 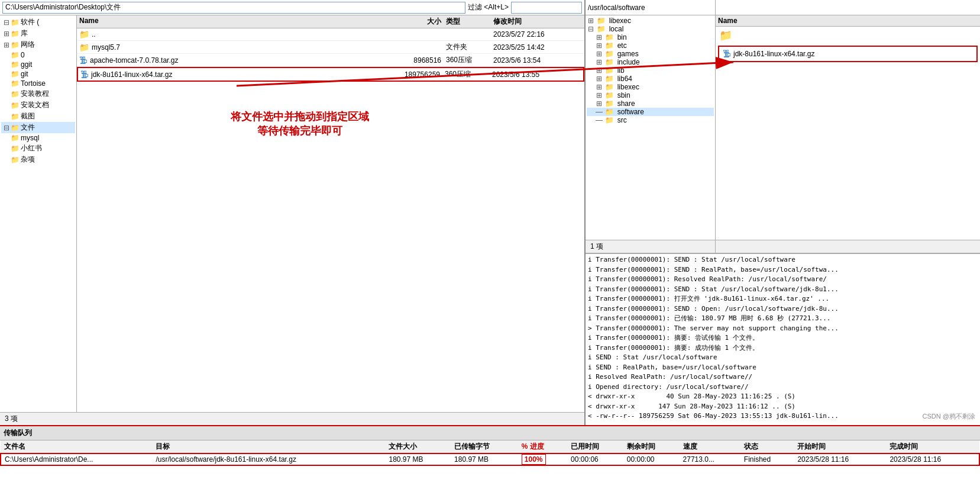 I want to click on tree-item-tortoise: 📁 Tortoise, so click(x=38, y=83).